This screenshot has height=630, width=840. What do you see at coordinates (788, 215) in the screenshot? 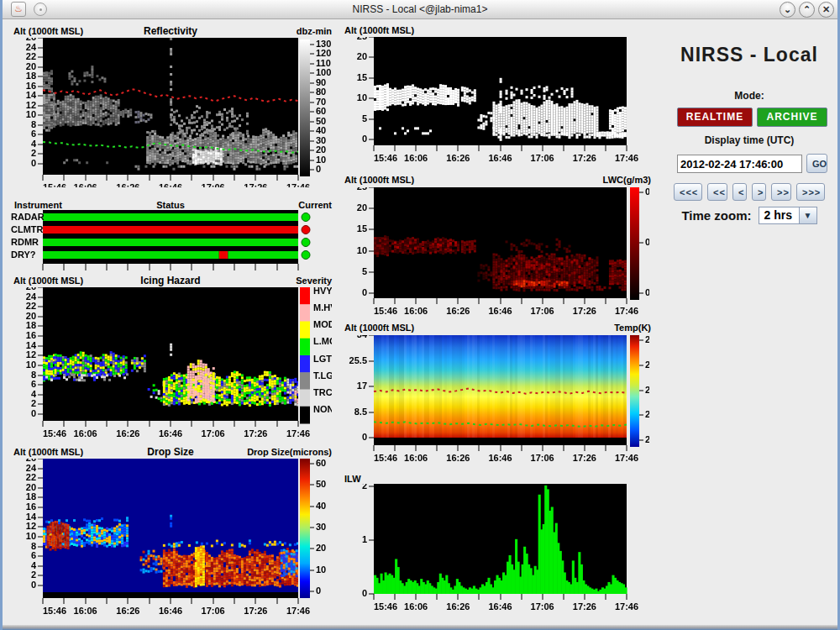
I see `time-zoom-select: 2 hrs ▼` at bounding box center [788, 215].